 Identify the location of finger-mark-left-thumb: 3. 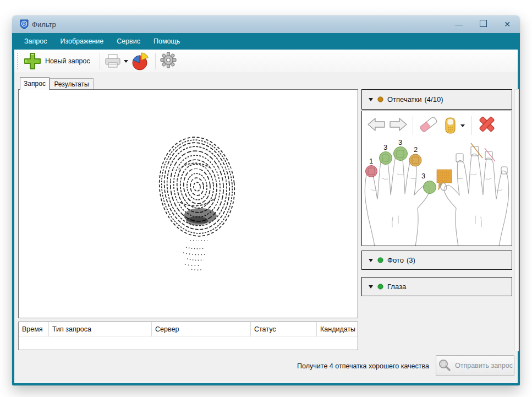
(429, 183).